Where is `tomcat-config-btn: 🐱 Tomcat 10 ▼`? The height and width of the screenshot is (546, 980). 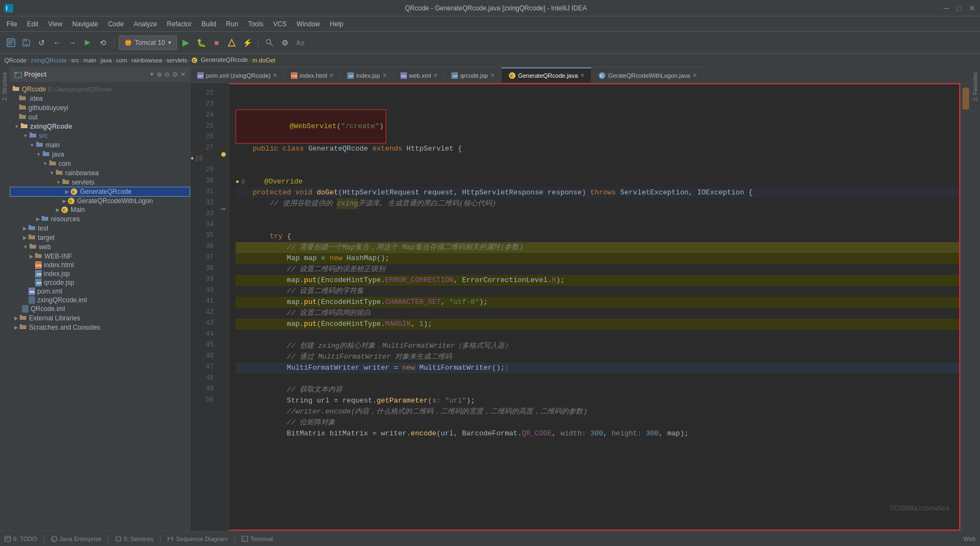
tomcat-config-btn: 🐱 Tomcat 10 ▼ is located at coordinates (148, 43).